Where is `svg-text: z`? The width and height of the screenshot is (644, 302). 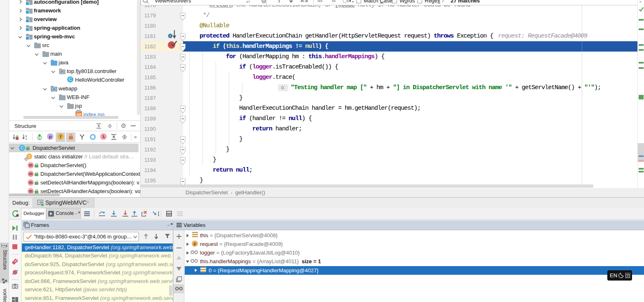
svg-text: z is located at coordinates (26, 139).